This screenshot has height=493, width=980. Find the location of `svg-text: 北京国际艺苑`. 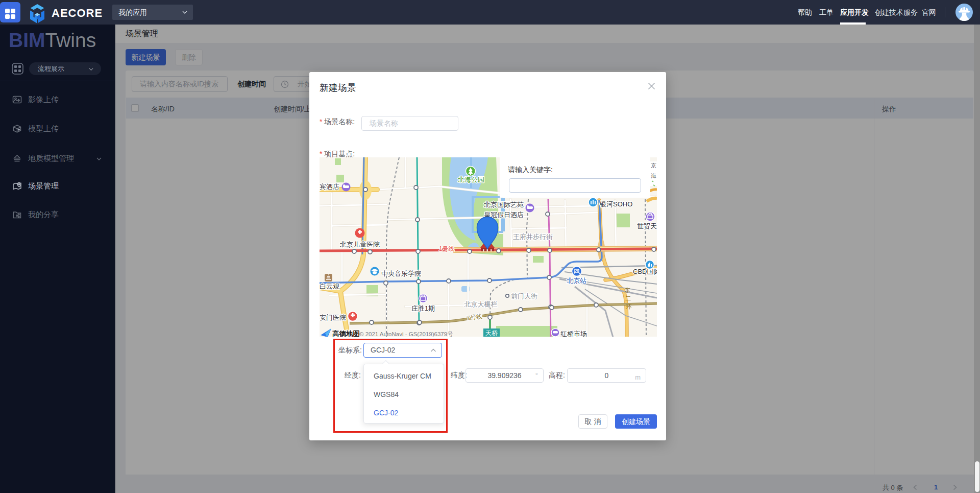

svg-text: 北京国际艺苑 is located at coordinates (504, 204).